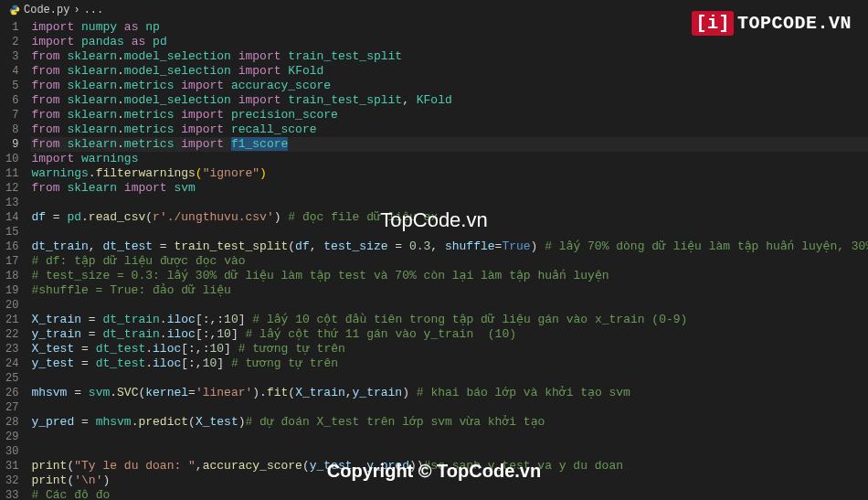  I want to click on code-line: print("Ty le du doan: ",accuracy_score(y…, so click(450, 466).